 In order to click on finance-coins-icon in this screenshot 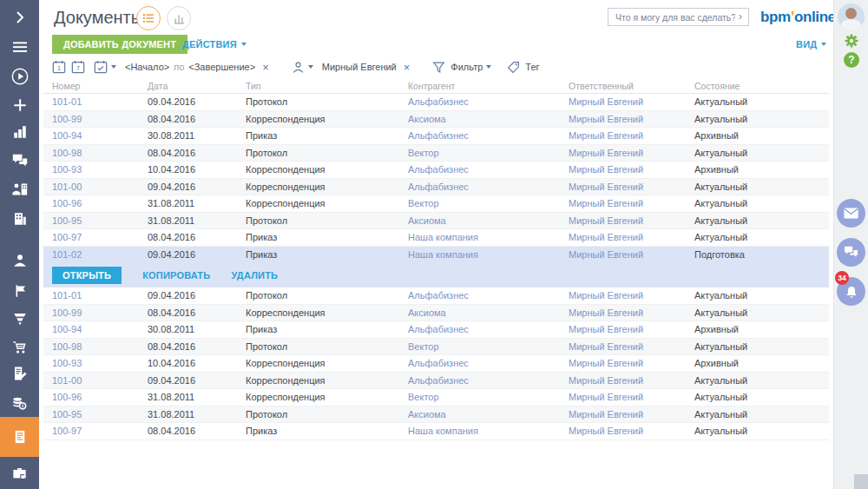, I will do `click(19, 403)`.